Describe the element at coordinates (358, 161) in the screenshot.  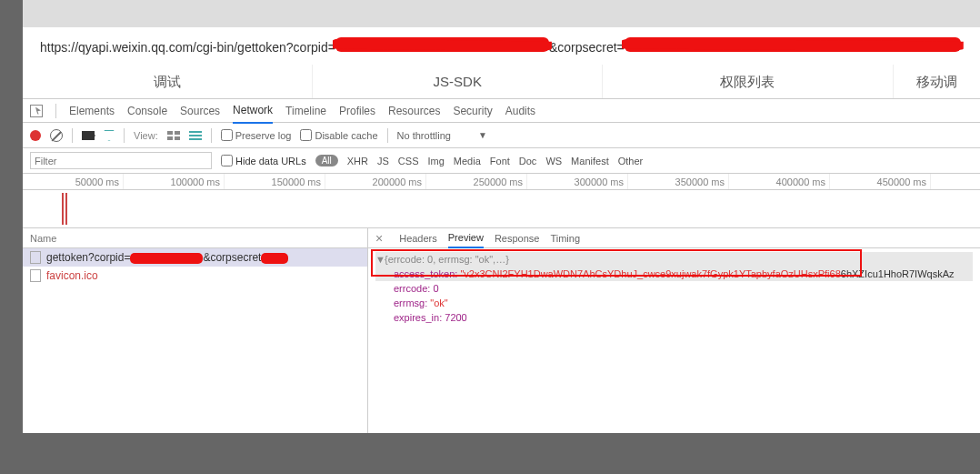
I see `filter-xhr: XHR` at that location.